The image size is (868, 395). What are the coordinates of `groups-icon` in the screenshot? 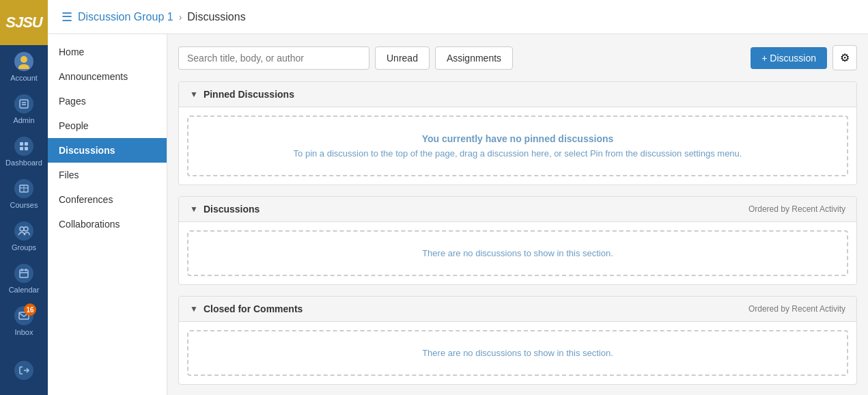 It's located at (24, 231).